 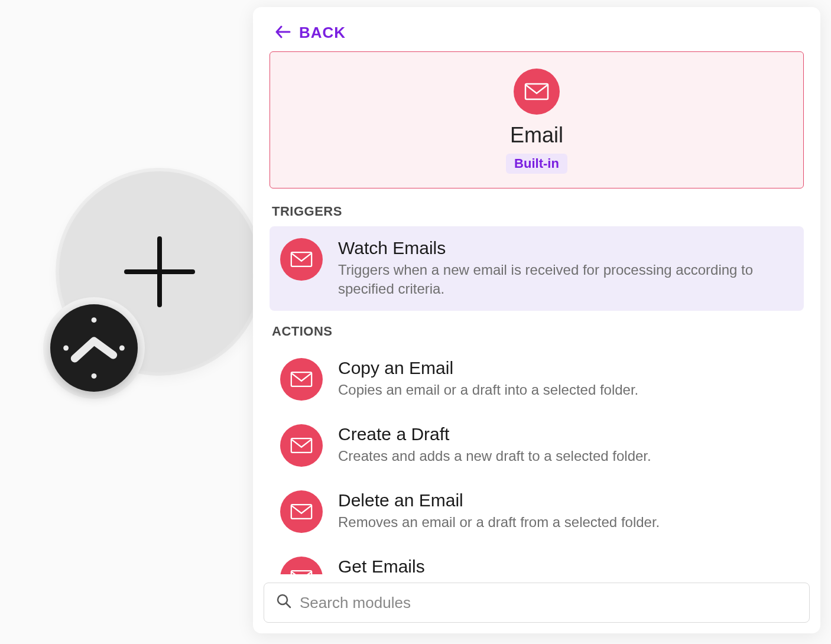 I want to click on module-desc: Triggers when a new email is received fo…, so click(x=566, y=280).